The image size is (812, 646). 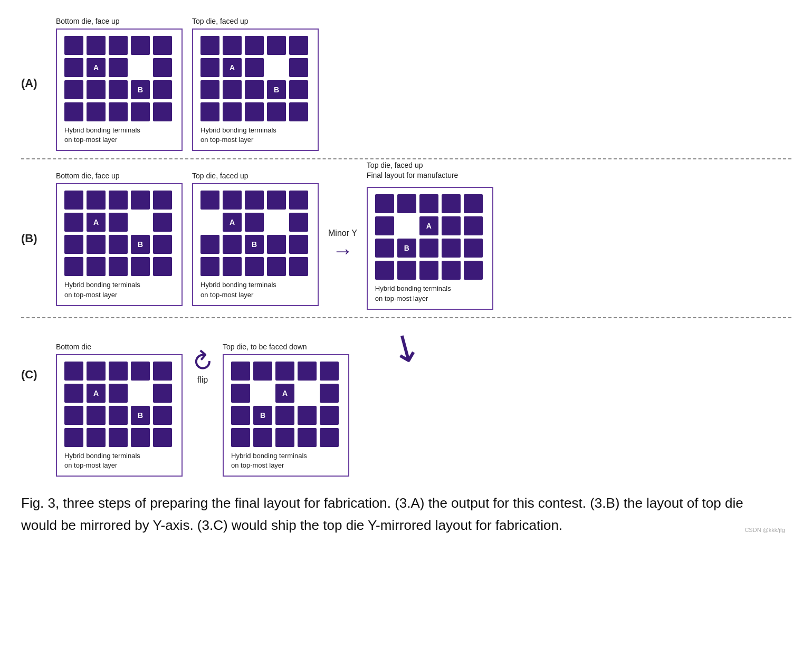 I want to click on big-arrow-icon: ↘, so click(x=406, y=347).